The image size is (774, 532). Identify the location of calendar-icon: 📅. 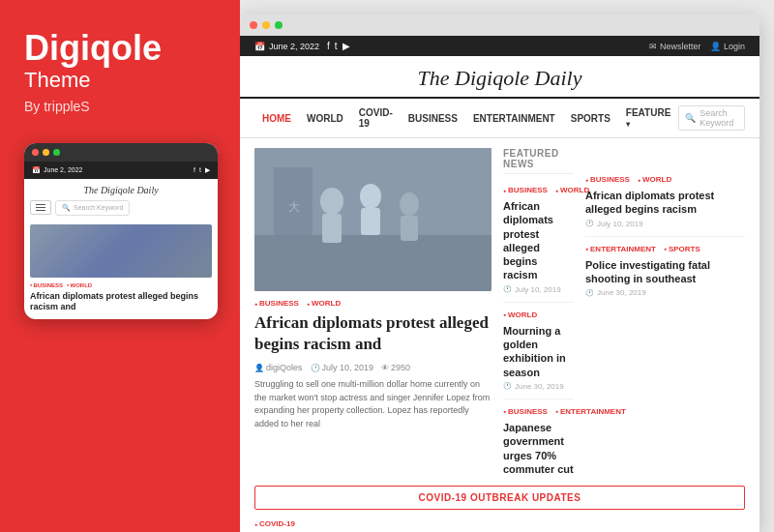
(259, 46).